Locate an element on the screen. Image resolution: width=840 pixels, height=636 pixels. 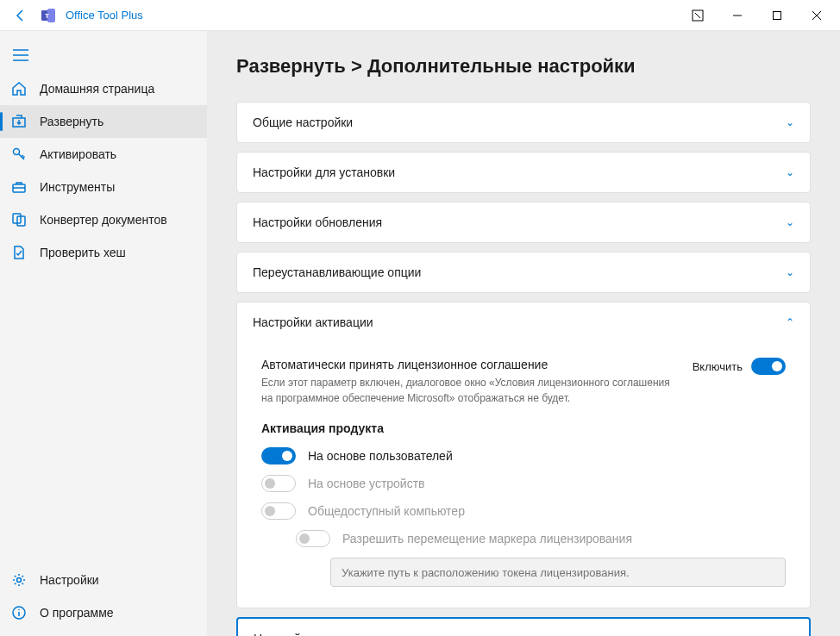
setting-auto-accept-desc: Если этот параметр включен, диалоговое о… is located at coordinates (468, 390).